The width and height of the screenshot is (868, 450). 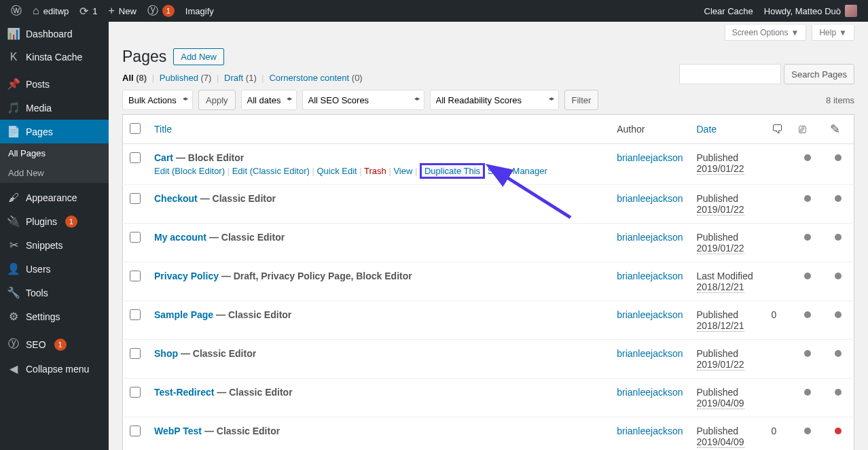 What do you see at coordinates (186, 276) in the screenshot?
I see `row-title-link: Privacy Policy` at bounding box center [186, 276].